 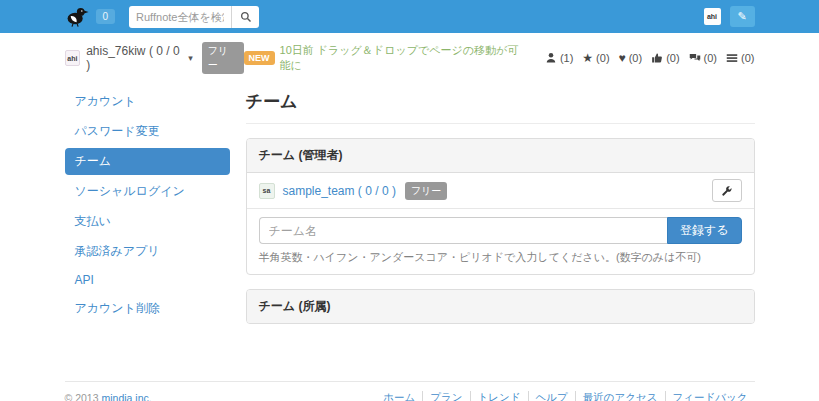 What do you see at coordinates (559, 58) in the screenshot?
I see `stat-members: (1)` at bounding box center [559, 58].